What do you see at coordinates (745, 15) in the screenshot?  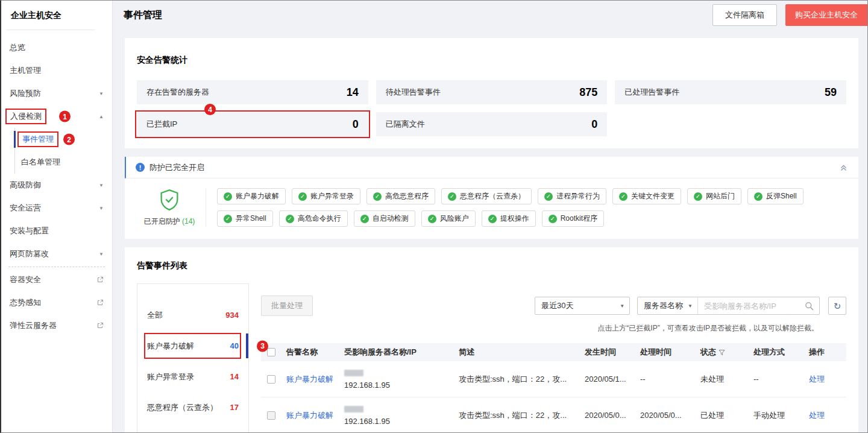 I see `file-quarantine-button: 文件隔离箱` at bounding box center [745, 15].